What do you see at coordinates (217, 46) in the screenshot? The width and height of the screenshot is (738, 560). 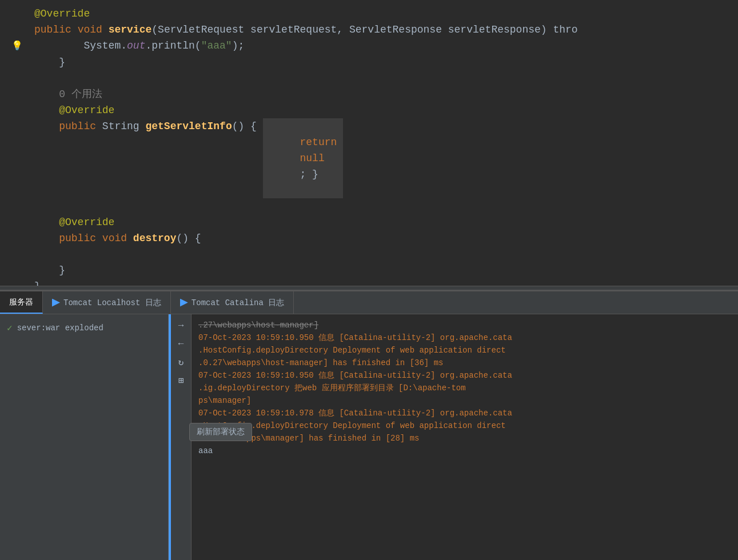 I see `string-literal: "aaa"` at bounding box center [217, 46].